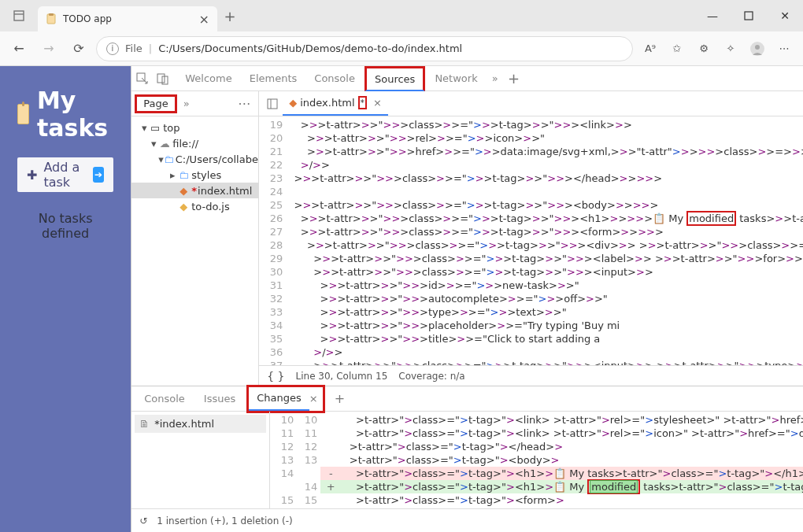  What do you see at coordinates (195, 159) in the screenshot?
I see `tree-folder: ▾🗀C:/Users/collabera` at bounding box center [195, 159].